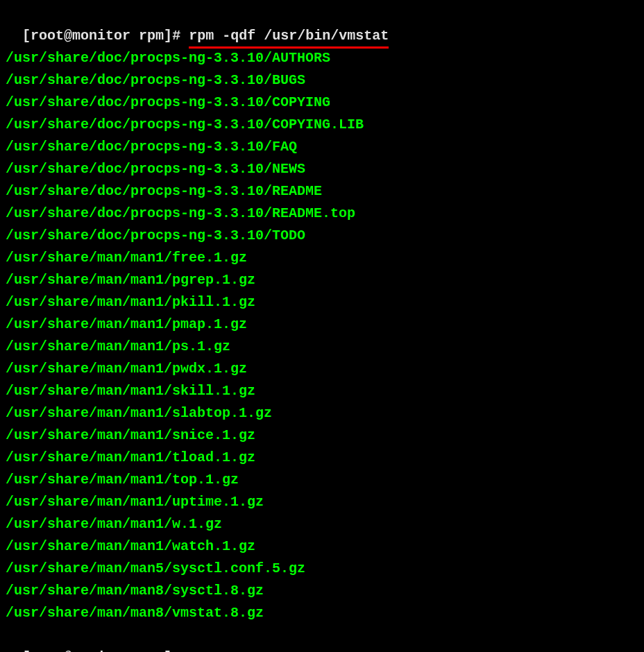 The image size is (644, 652). What do you see at coordinates (322, 58) in the screenshot?
I see `output-line: /usr/share/doc/procps-ng-3.3.10/AUTHORS` at bounding box center [322, 58].